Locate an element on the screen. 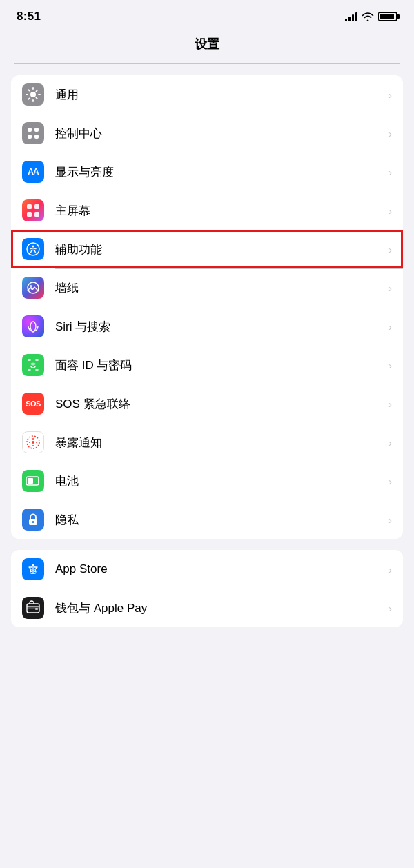  privacy-icon is located at coordinates (33, 520).